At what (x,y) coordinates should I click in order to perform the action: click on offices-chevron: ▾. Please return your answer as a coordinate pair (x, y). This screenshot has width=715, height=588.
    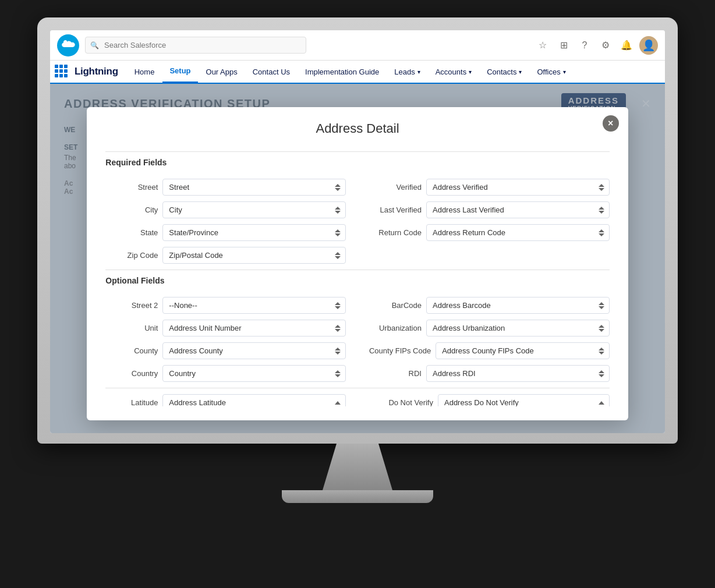
    Looking at the image, I should click on (565, 72).